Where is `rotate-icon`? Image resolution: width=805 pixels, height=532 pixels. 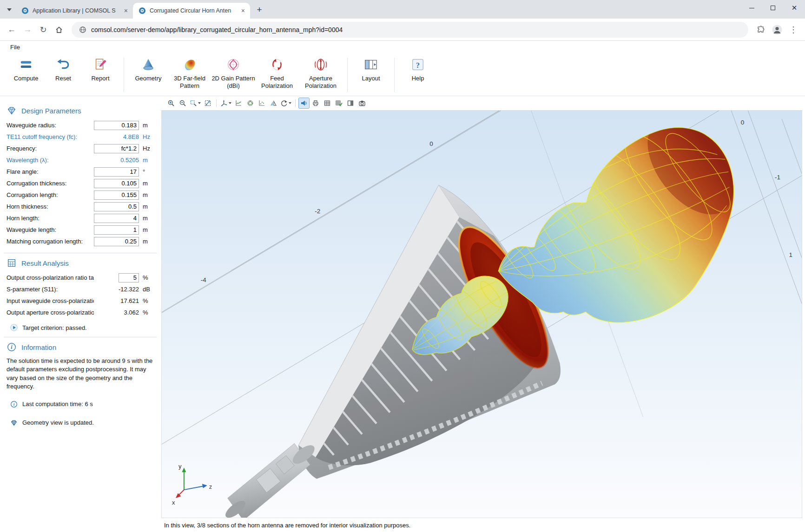
rotate-icon is located at coordinates (286, 103).